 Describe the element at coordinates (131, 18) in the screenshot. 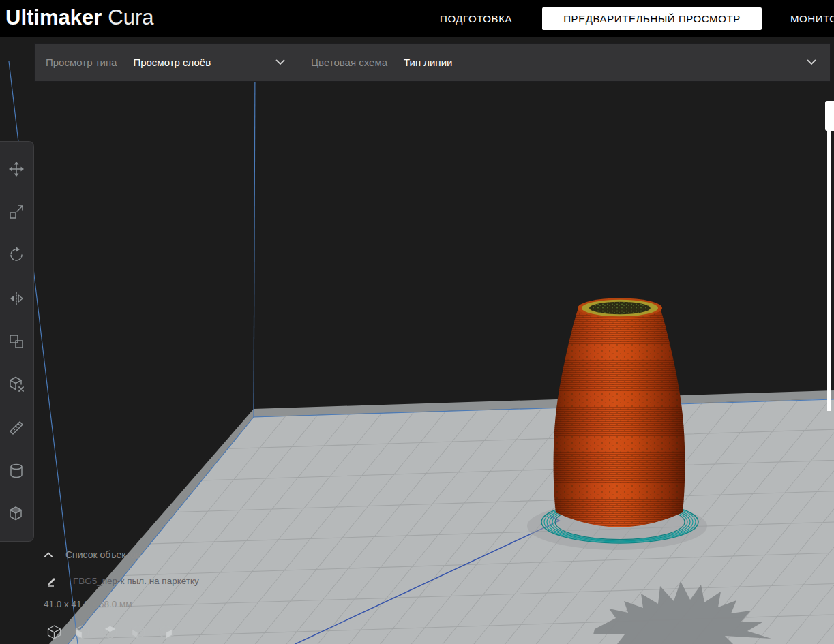

I see `brand-light: Cura` at that location.